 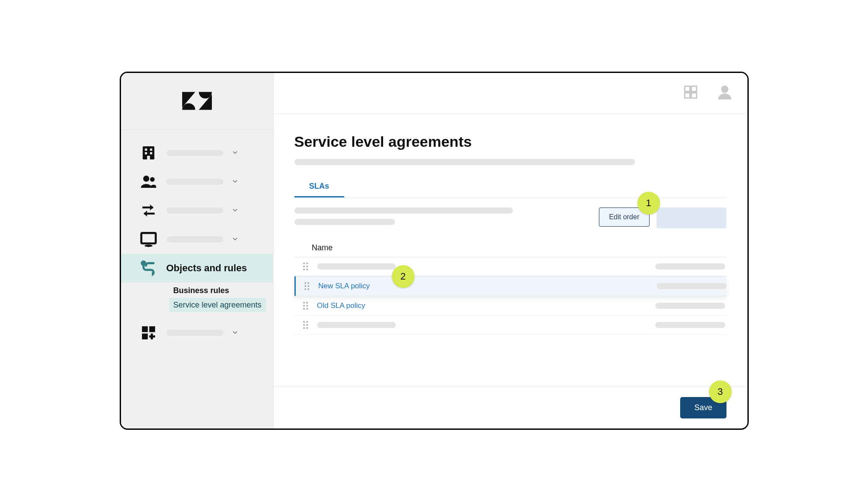 I want to click on callout-3: 3, so click(x=720, y=392).